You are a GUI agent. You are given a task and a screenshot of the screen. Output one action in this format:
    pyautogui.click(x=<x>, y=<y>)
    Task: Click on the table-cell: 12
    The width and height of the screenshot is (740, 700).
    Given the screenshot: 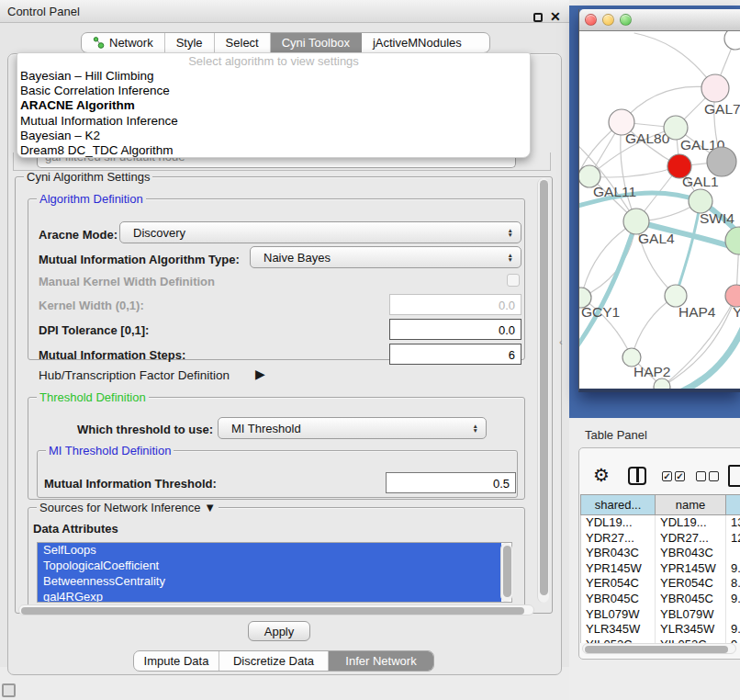 What is the action you would take?
    pyautogui.click(x=733, y=538)
    